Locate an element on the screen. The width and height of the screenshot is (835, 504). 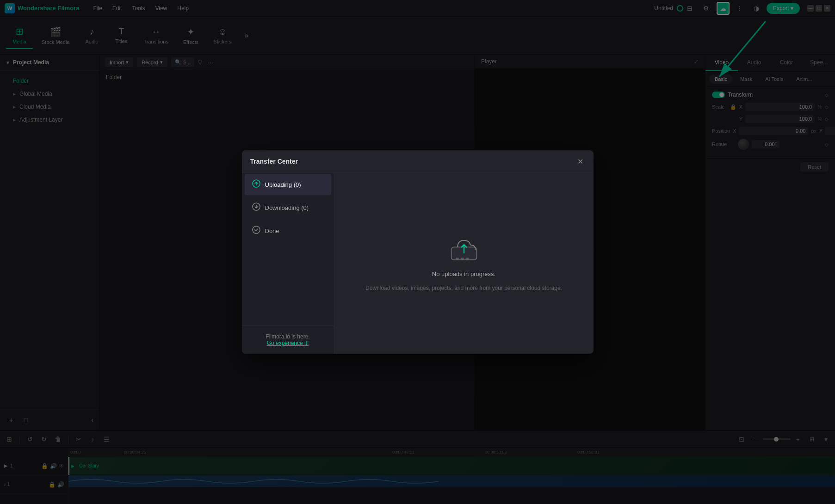
upload-icon is located at coordinates (256, 184).